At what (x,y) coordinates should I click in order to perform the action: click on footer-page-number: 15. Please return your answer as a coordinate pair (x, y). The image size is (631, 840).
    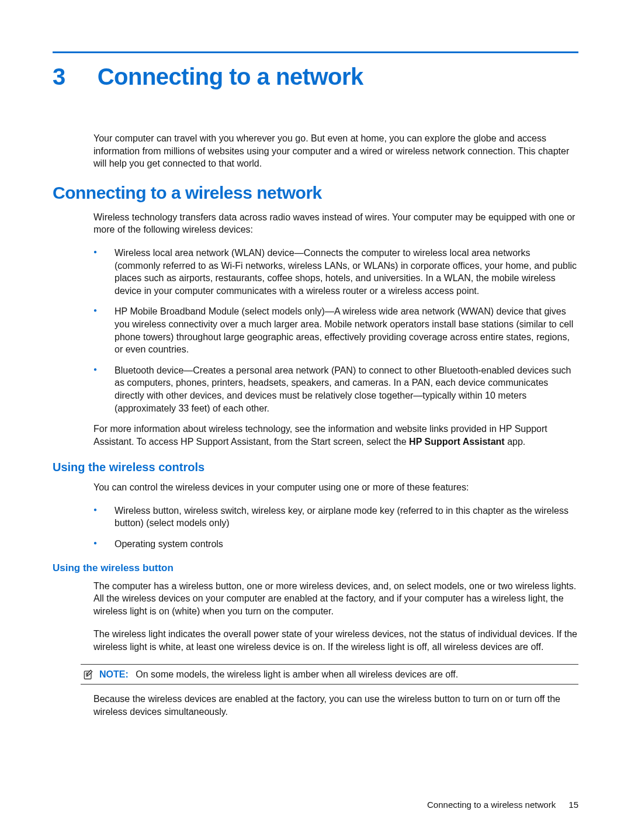
    Looking at the image, I should click on (574, 804).